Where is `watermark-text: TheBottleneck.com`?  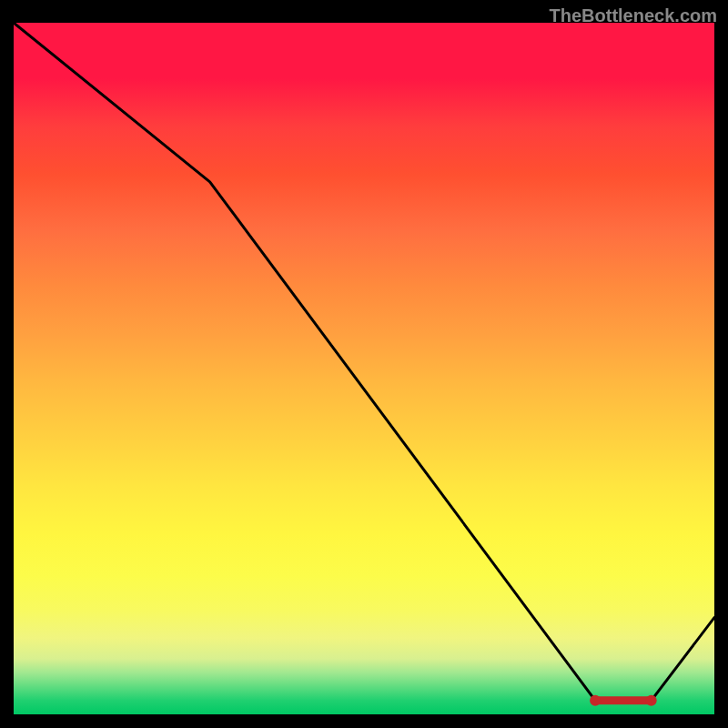
watermark-text: TheBottleneck.com is located at coordinates (633, 16).